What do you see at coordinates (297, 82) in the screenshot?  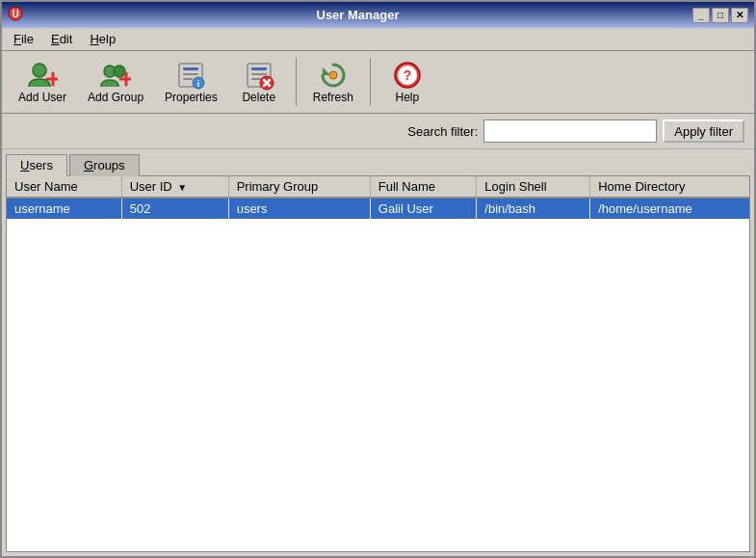 I see `toolbar-separator` at bounding box center [297, 82].